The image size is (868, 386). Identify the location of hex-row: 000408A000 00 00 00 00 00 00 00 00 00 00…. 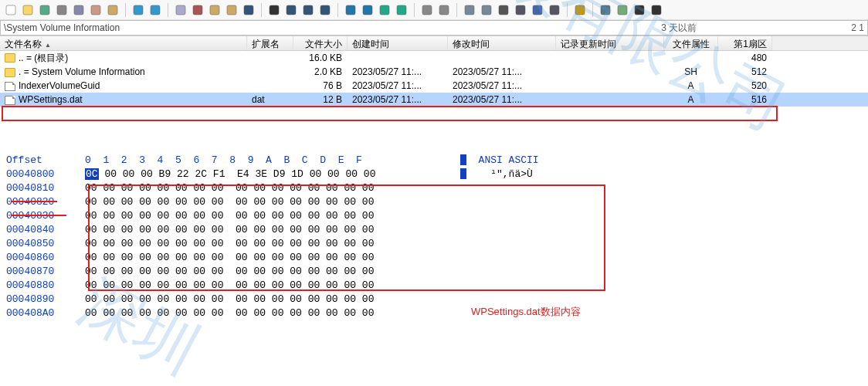
(434, 313).